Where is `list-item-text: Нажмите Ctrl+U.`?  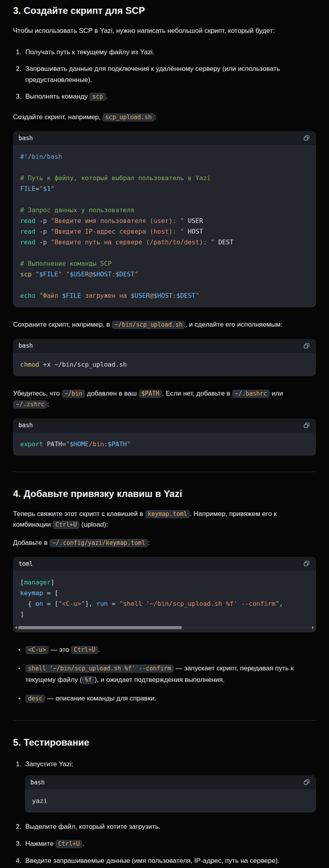
list-item-text: Нажмите Ctrl+U. is located at coordinates (171, 844).